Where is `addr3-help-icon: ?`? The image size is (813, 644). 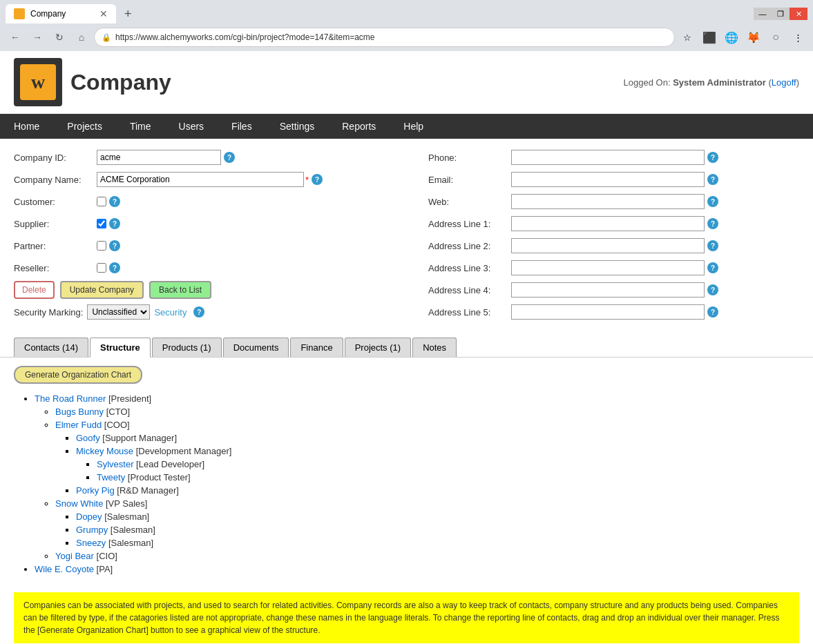
addr3-help-icon: ? is located at coordinates (713, 268).